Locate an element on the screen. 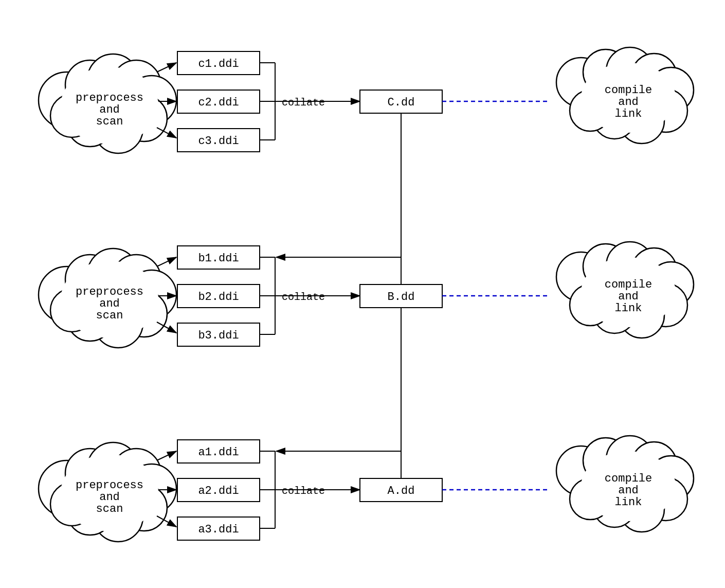 Image resolution: width=725 pixels, height=588 pixels. cloud-bottom: preprocess and scan is located at coordinates (107, 492).